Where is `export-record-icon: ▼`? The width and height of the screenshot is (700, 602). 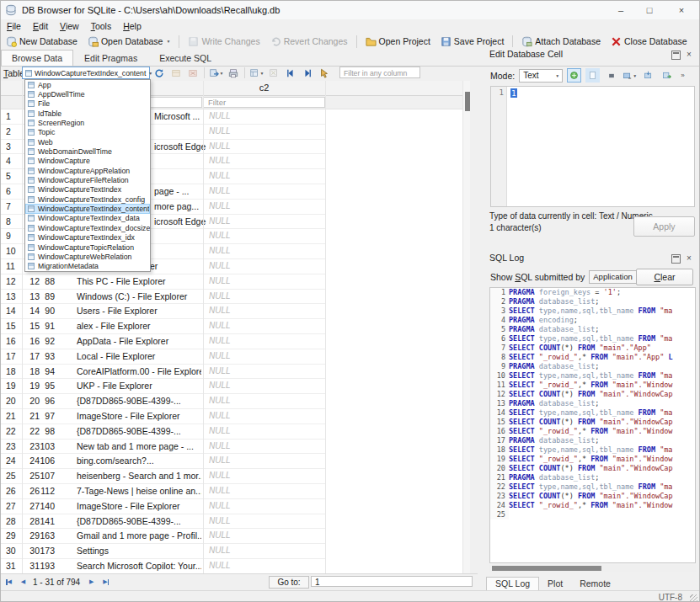 export-record-icon: ▼ is located at coordinates (216, 72).